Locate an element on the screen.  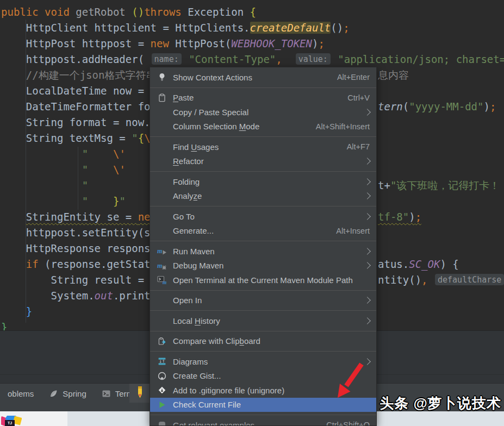
code-fragment: atus.SC_OK) { is located at coordinates (419, 264).